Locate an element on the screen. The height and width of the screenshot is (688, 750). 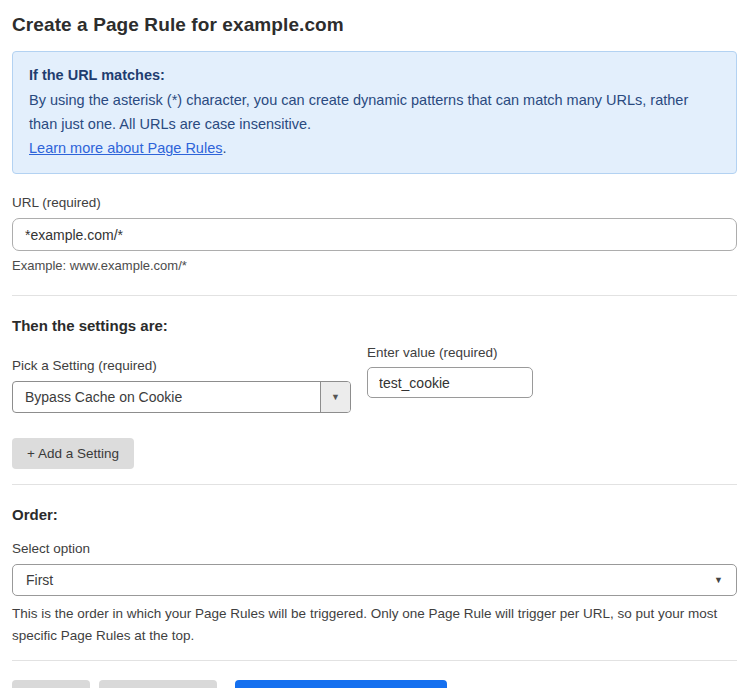
pick-setting-label: Pick a Setting (required) is located at coordinates (182, 366).